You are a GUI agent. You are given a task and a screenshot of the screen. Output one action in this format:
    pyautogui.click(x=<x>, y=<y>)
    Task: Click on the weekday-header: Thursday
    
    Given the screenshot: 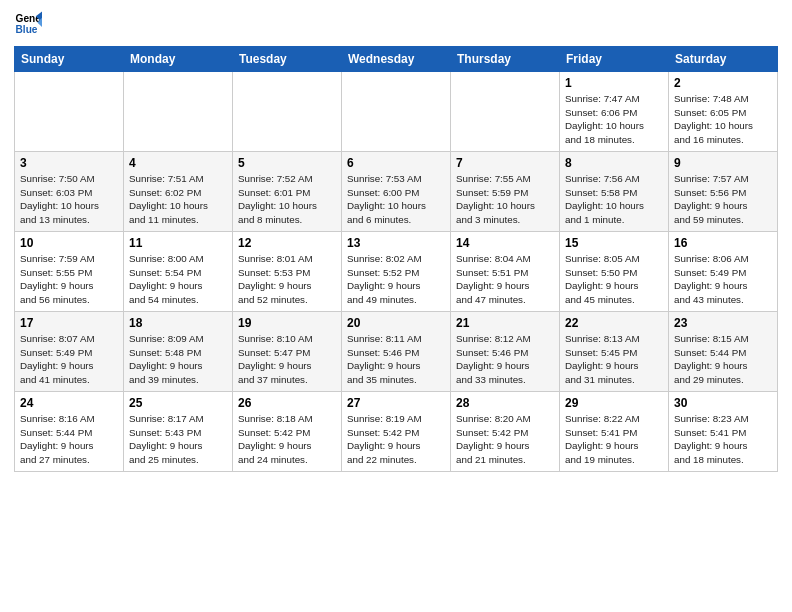 What is the action you would take?
    pyautogui.click(x=506, y=60)
    